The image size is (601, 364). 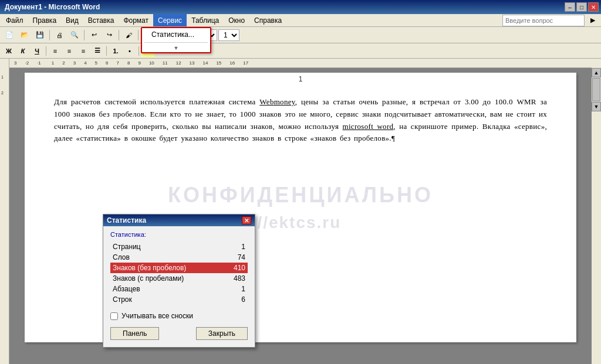 I want to click on ruler-row: 3 ·2 ·1 1 2 3 4 5 6 7 8 9 10 11 12 13 14…, so click(x=300, y=63).